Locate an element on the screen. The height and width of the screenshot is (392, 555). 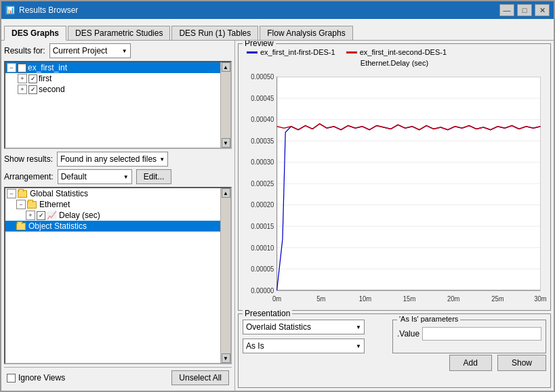
svg-text: 0.00015 is located at coordinates (262, 226).